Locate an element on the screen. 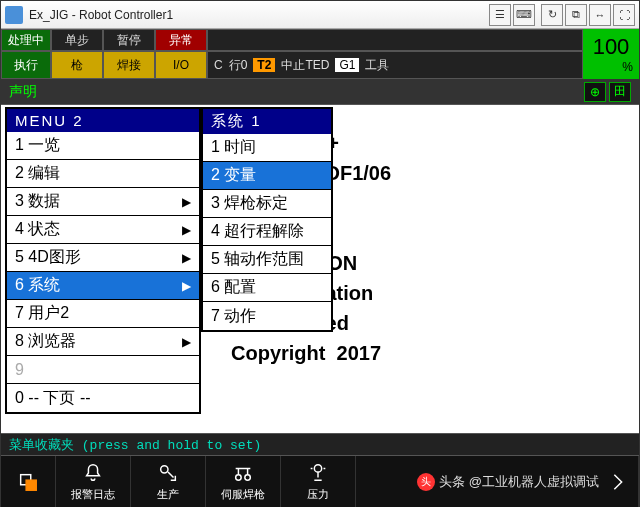 This screenshot has width=640, height=507. status-weld: 焊接 is located at coordinates (129, 65).